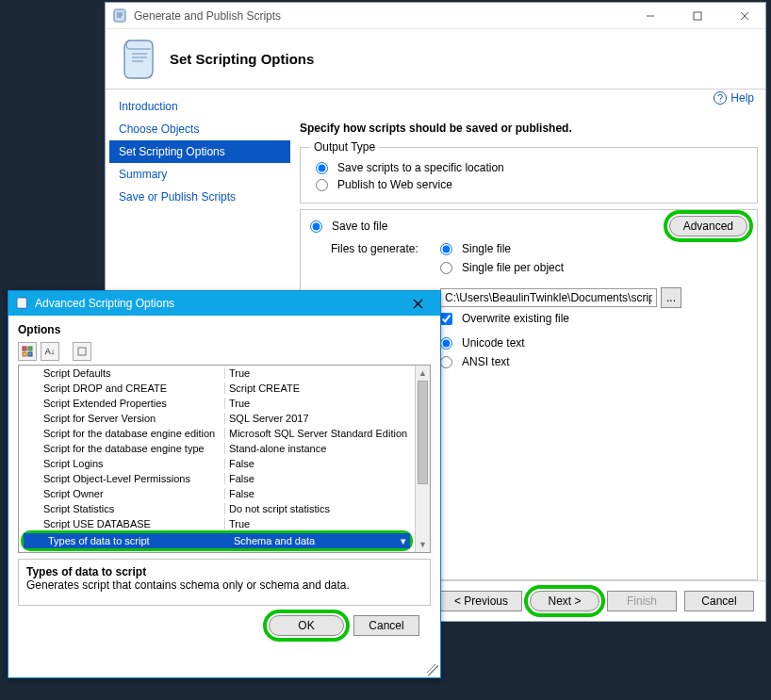 This screenshot has height=700, width=771. What do you see at coordinates (134, 448) in the screenshot?
I see `grid-key: Script for the database engine type` at bounding box center [134, 448].